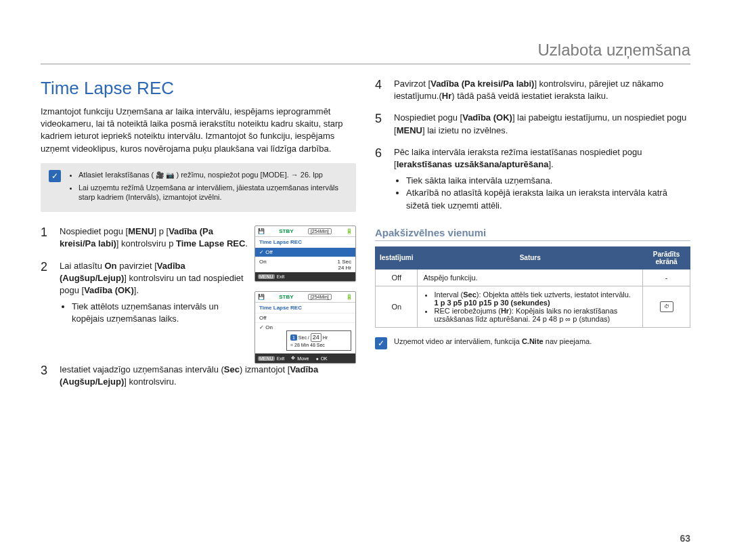  I want to click on step-number: 6, so click(381, 154).